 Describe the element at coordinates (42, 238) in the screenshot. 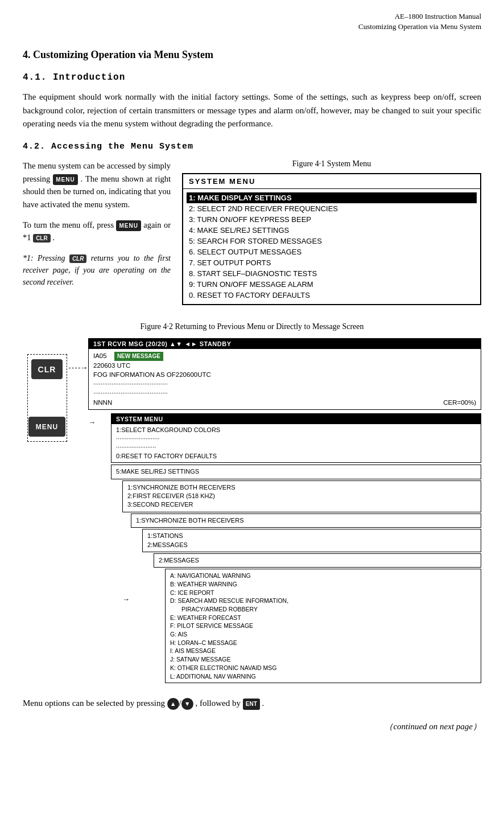

I see `clr-key-inline: CLR` at that location.